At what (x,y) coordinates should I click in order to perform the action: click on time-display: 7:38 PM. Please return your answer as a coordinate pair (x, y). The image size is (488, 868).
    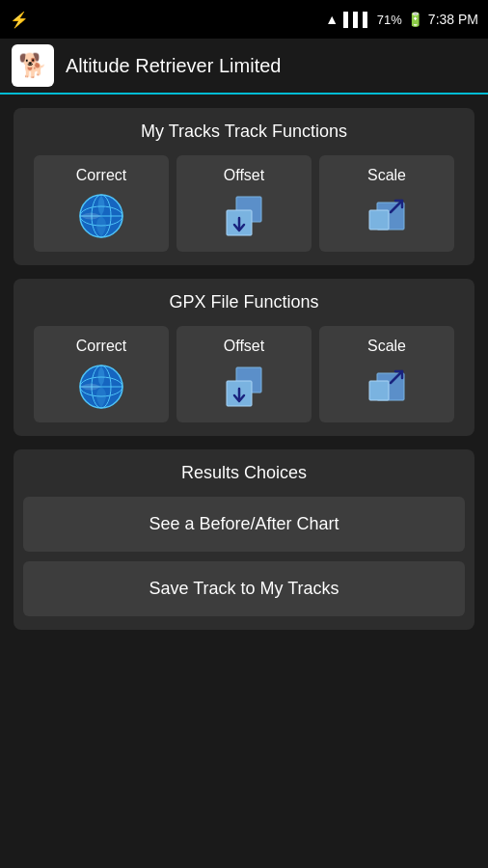
    Looking at the image, I should click on (453, 19).